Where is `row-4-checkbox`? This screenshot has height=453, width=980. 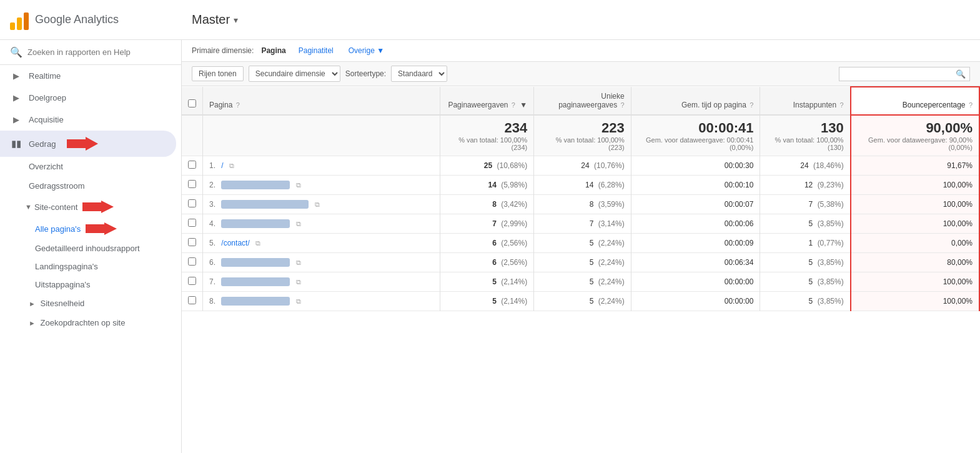
row-4-checkbox is located at coordinates (192, 224).